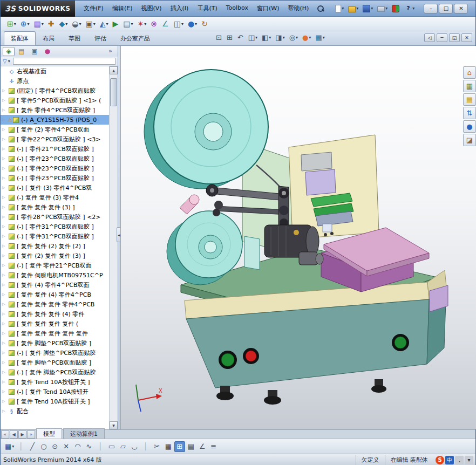 This screenshot has height=465, width=476. Describe the element at coordinates (104, 24) in the screenshot. I see `reference-geometry-icon: ◭ ▾` at that location.